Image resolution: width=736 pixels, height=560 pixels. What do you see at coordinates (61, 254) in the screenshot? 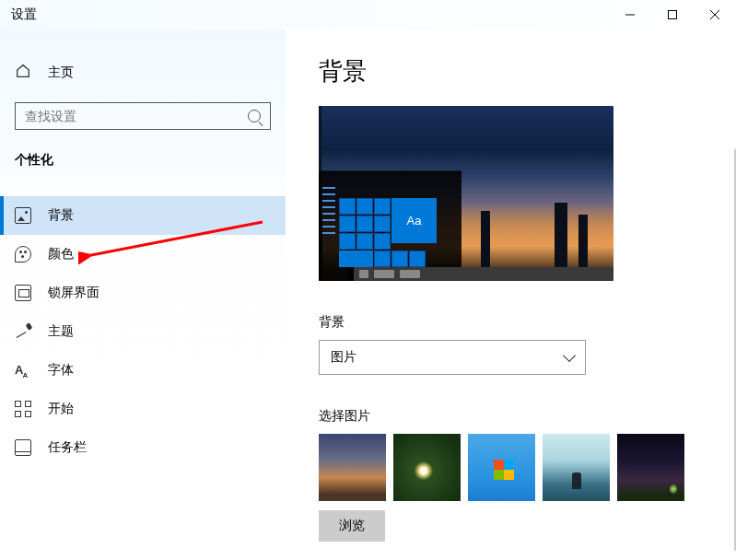
I see `sidebar-item-label: 颜色` at bounding box center [61, 254].